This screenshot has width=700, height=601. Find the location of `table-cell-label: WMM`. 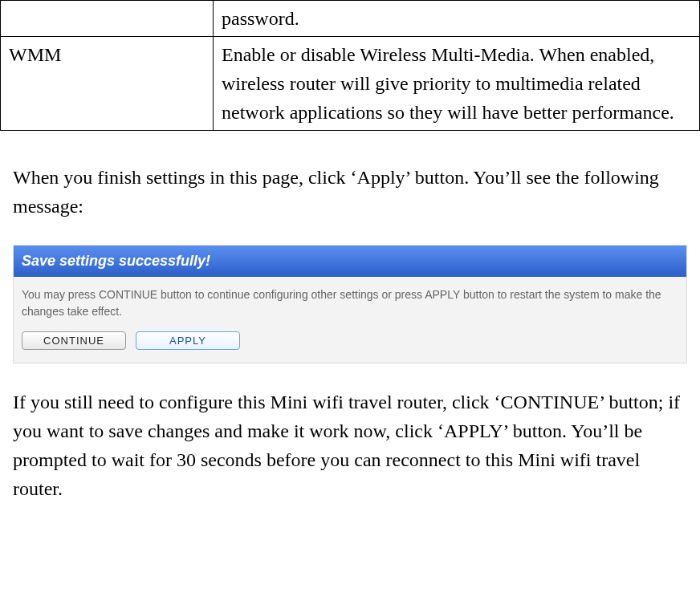

table-cell-label: WMM is located at coordinates (108, 83).